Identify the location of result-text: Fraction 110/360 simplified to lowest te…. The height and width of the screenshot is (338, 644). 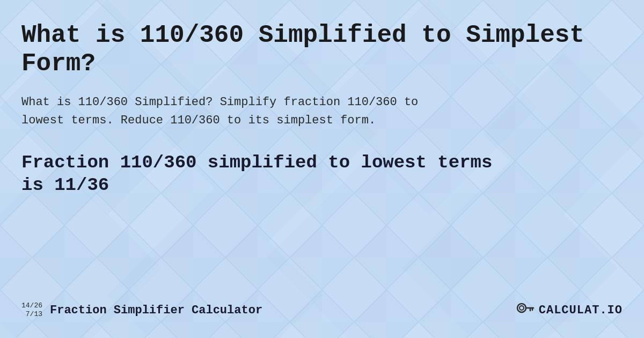
(263, 174).